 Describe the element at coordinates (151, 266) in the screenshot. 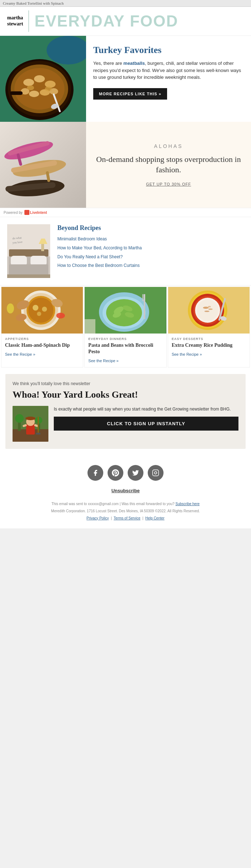

I see `beyond-link-3: How to Choose the Best Bedroom Curtains` at that location.